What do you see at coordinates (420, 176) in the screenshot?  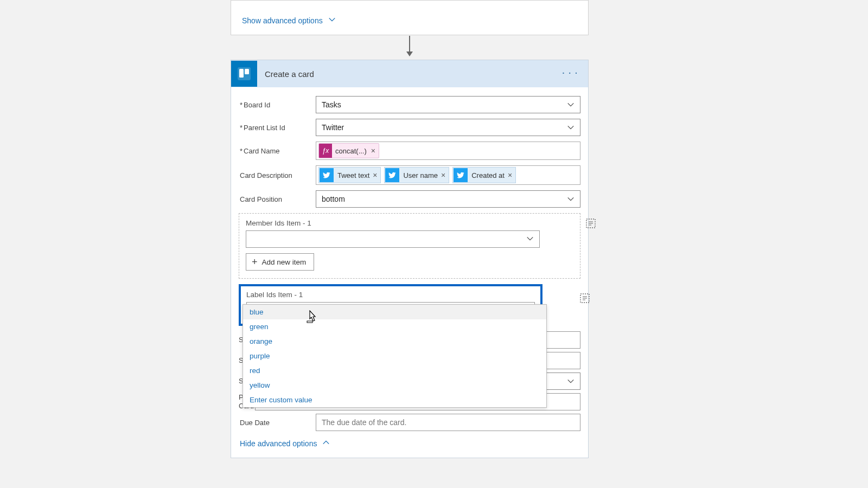 I see `token-text: User name` at bounding box center [420, 176].